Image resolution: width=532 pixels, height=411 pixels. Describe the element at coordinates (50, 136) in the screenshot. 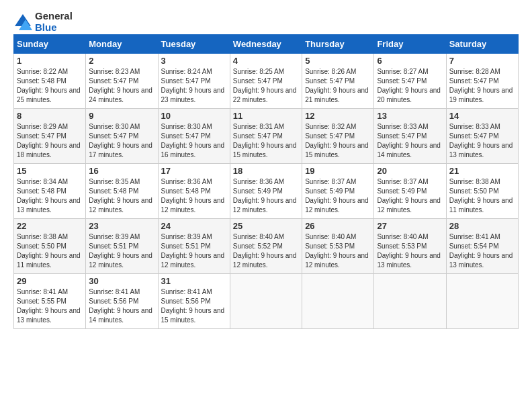

I see `calendar-cell-8: 8 Sunrise: 8:29 AM Sunset: 5:47 PM Dayli…` at that location.